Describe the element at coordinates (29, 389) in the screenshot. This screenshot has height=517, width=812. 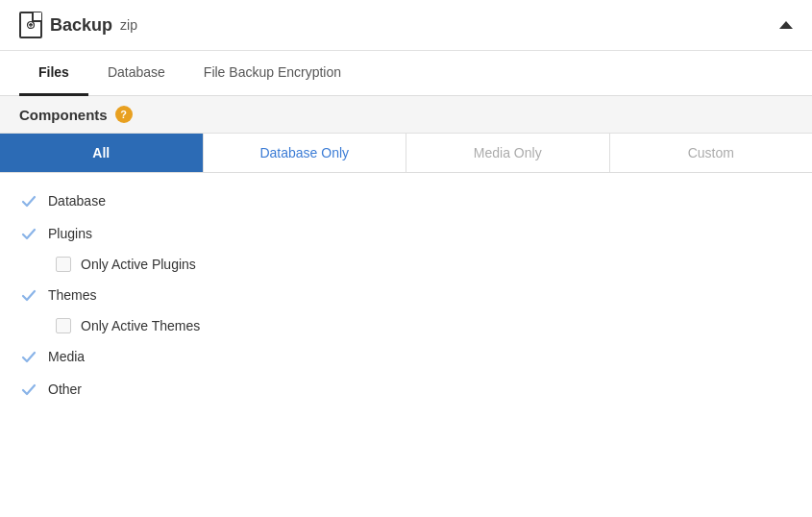
I see `check-icon-other` at that location.